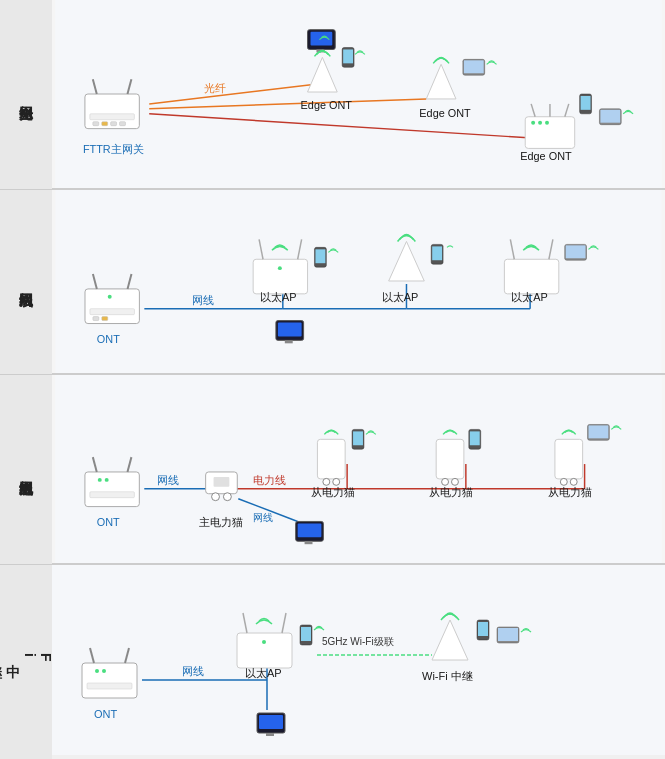  Describe the element at coordinates (26, 380) in the screenshot. I see `left-labels: 全光组网 网线组网 电力线组网 Wi-Fi中继组网` at that location.